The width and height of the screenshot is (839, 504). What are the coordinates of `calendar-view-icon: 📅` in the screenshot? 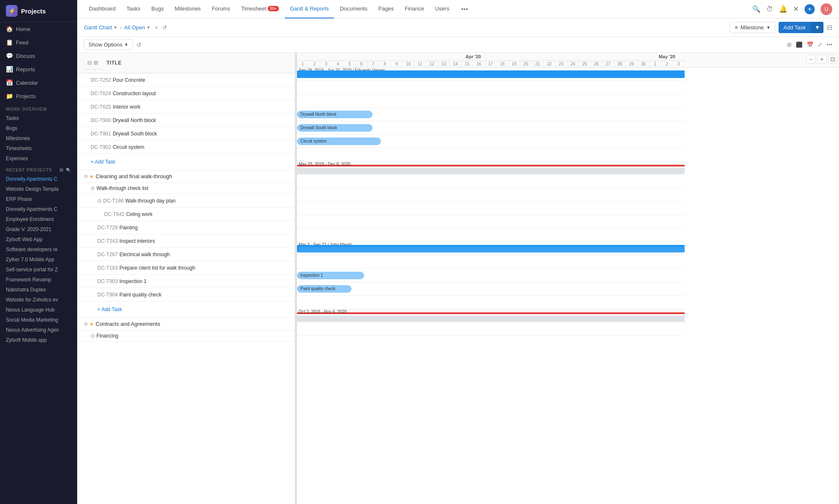 It's located at (810, 44).